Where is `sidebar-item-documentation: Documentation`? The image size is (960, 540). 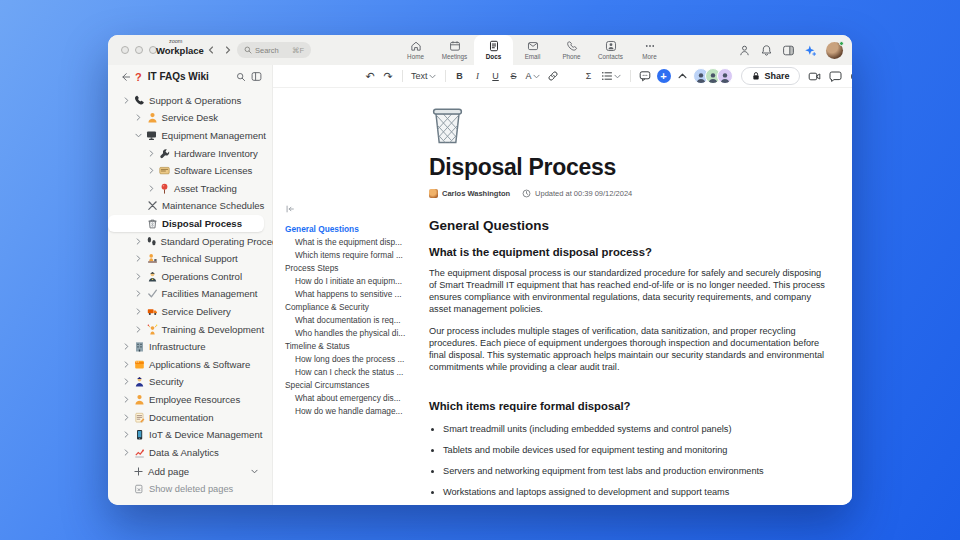
sidebar-item-documentation: Documentation is located at coordinates (187, 417).